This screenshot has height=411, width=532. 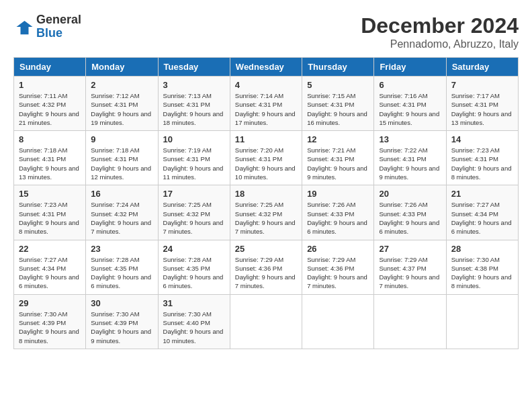 I want to click on day-number: 4, so click(x=266, y=85).